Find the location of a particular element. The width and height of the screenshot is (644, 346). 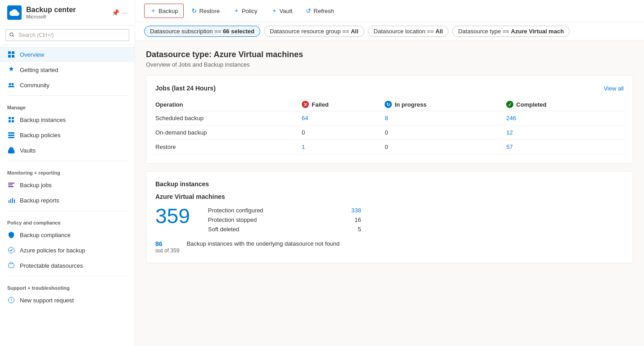

protectable-datasources-icon is located at coordinates (11, 265).